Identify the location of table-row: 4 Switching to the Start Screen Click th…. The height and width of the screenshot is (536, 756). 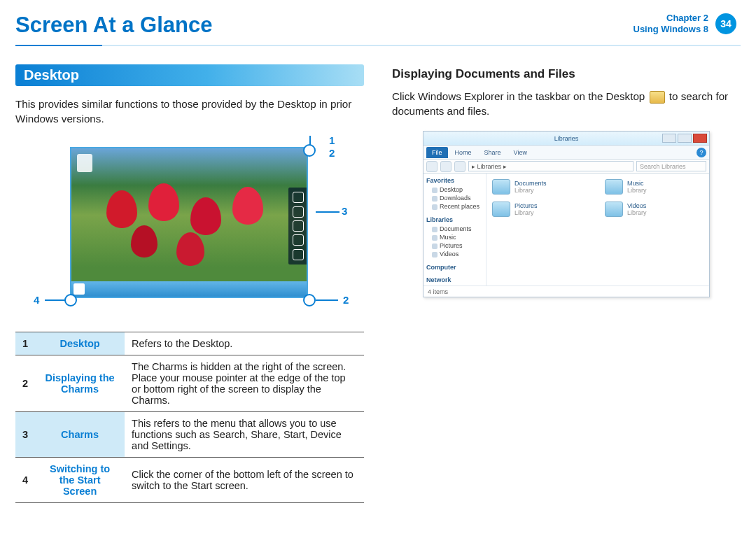
(190, 480).